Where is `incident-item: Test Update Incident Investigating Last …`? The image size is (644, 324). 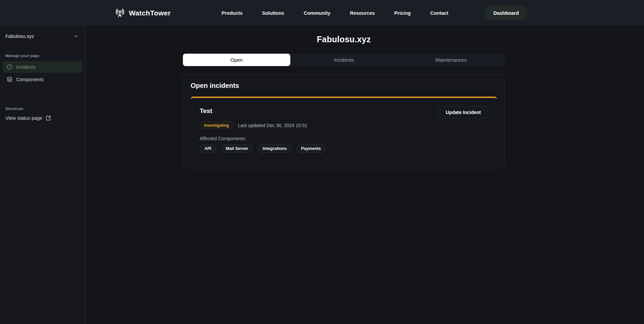 incident-item: Test Update Incident Investigating Last … is located at coordinates (344, 128).